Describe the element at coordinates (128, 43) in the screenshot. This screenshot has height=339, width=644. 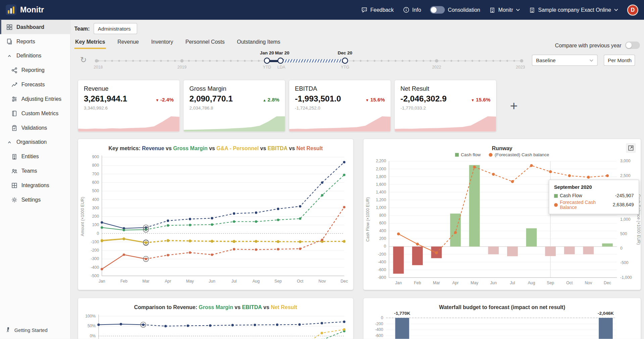
I see `tab-revenue: Revenue` at that location.